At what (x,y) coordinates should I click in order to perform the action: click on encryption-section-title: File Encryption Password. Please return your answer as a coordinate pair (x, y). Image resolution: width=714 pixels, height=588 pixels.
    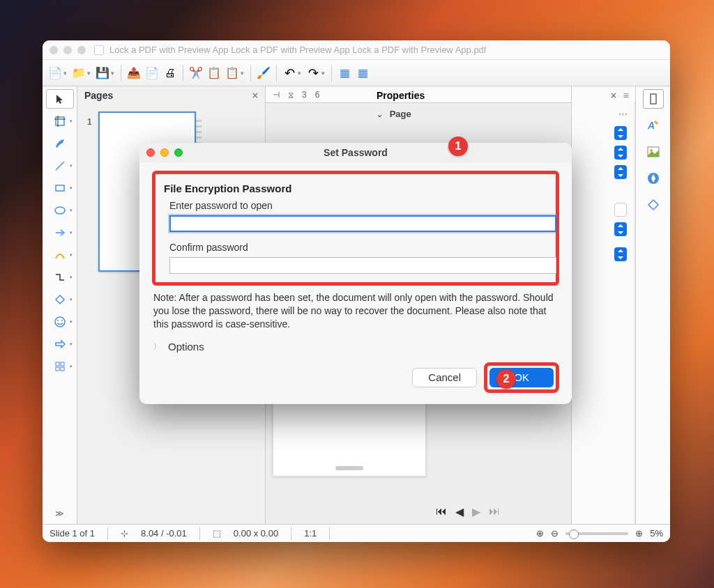
    Looking at the image, I should click on (356, 188).